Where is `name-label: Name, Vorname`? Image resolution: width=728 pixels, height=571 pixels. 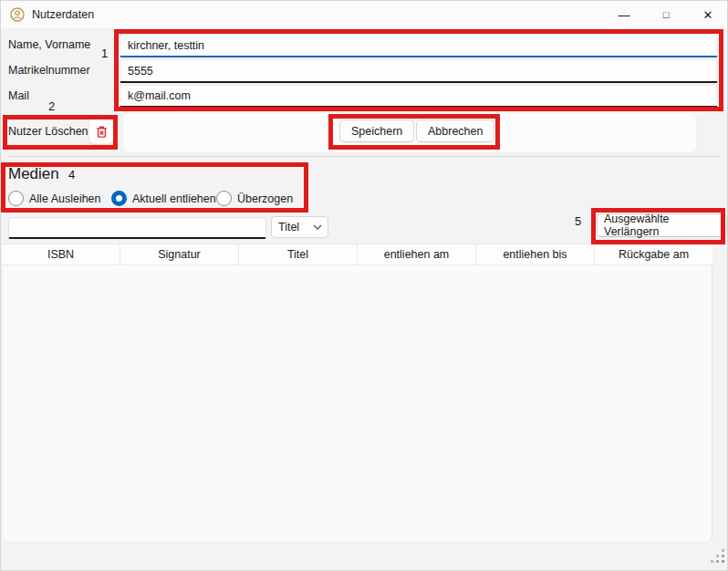 name-label: Name, Vorname is located at coordinates (49, 45).